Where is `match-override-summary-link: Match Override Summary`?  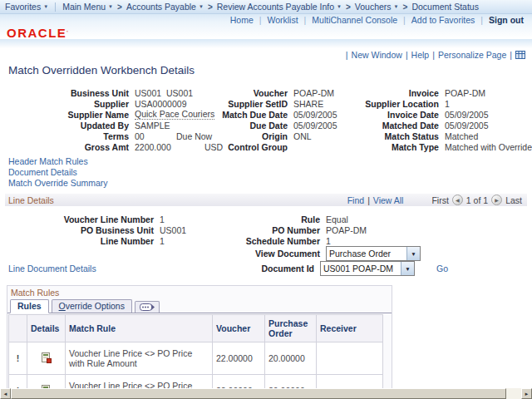
match-override-summary-link: Match Override Summary is located at coordinates (270, 183).